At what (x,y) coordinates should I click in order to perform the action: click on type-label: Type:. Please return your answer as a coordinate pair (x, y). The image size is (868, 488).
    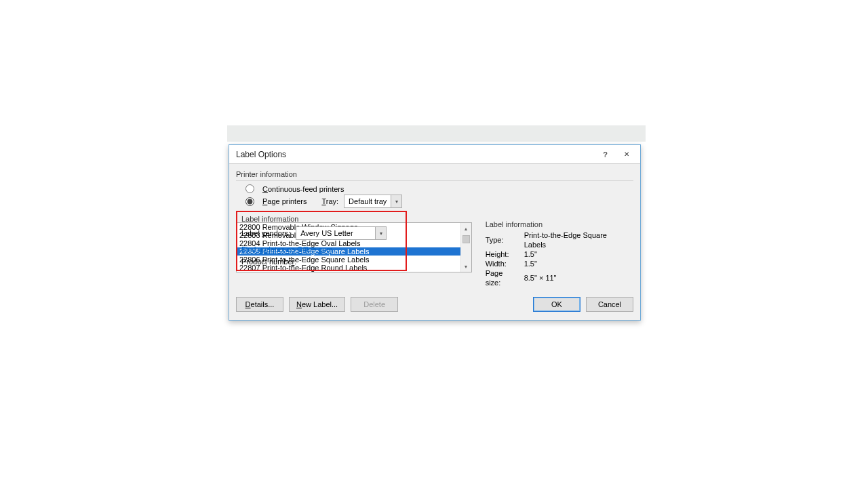
    Looking at the image, I should click on (505, 240).